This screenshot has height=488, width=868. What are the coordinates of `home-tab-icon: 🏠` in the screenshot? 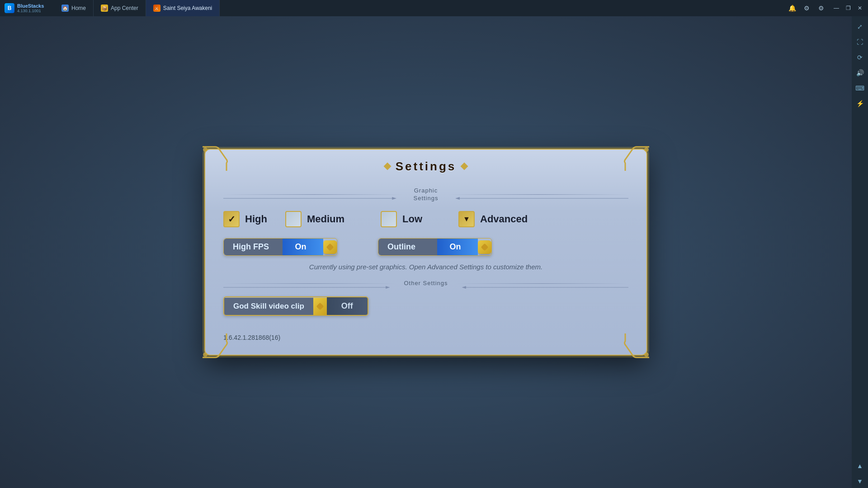 It's located at (65, 8).